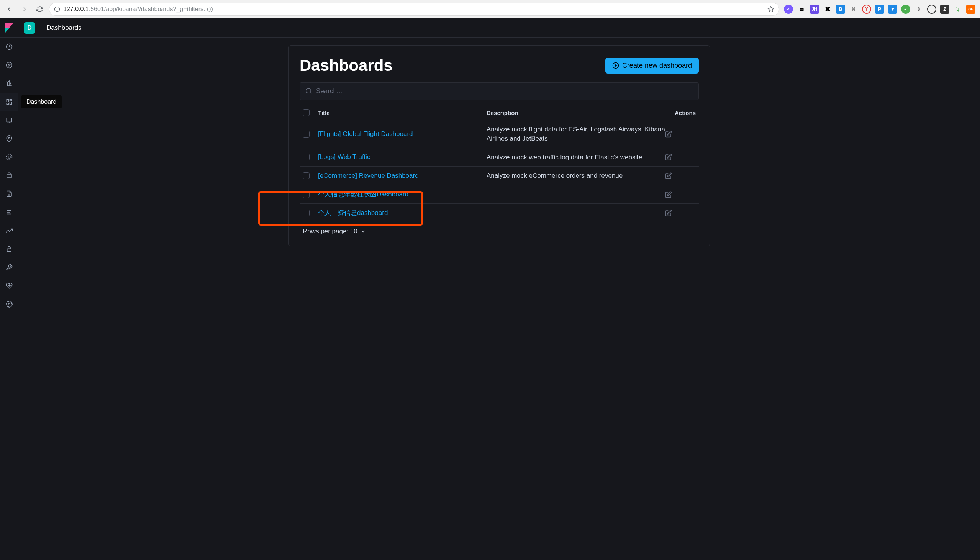  I want to click on table-row: [Logs] Web Traffic Analyze mock web traf…, so click(499, 158).